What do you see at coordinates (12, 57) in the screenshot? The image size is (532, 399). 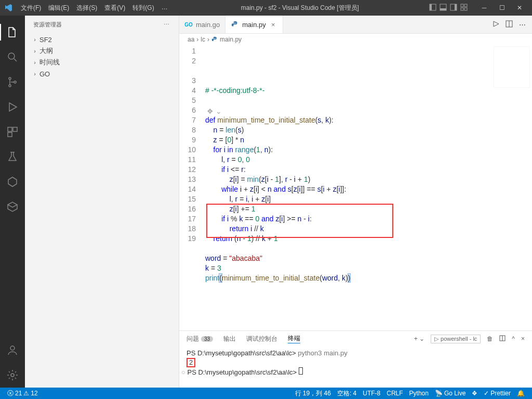 I see `search-icon` at bounding box center [12, 57].